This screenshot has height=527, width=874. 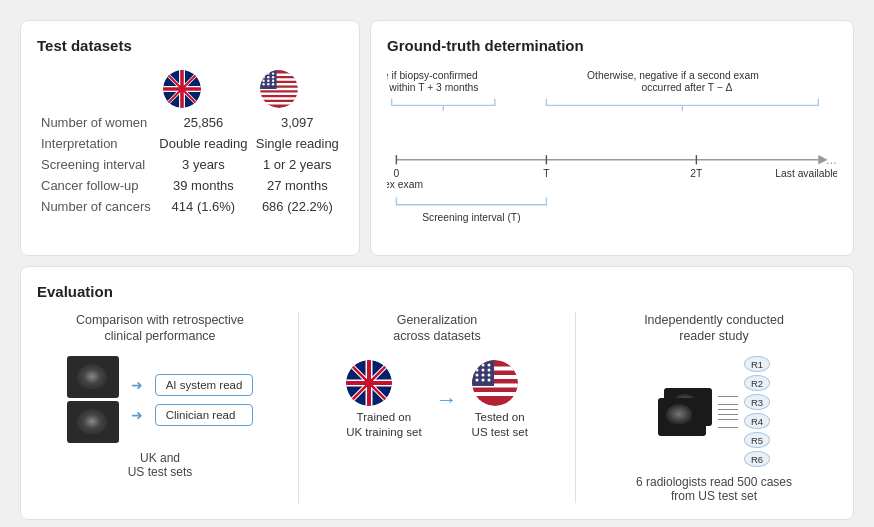 I want to click on comparison-title: Comparison with retrospective clinical p…, so click(x=160, y=328).